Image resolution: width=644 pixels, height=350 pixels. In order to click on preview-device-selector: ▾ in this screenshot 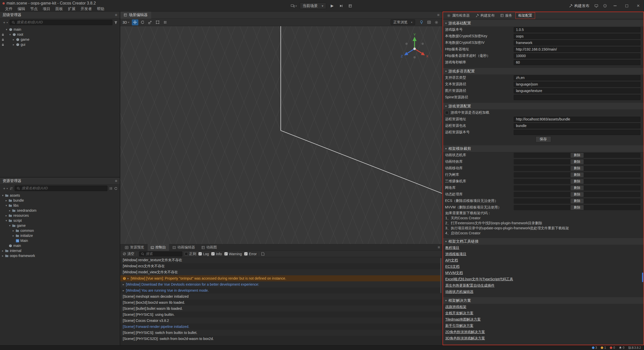, I will do `click(294, 6)`.